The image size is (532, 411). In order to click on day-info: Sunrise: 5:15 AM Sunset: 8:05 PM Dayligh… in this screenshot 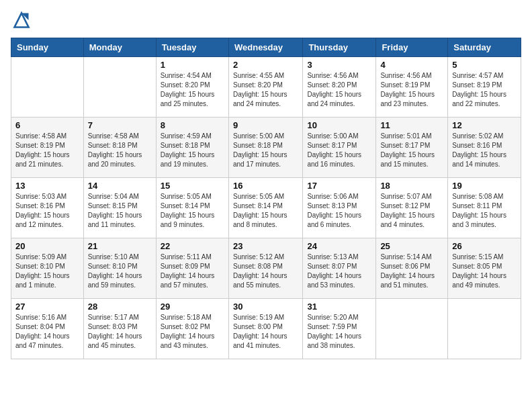, I will do `click(484, 271)`.